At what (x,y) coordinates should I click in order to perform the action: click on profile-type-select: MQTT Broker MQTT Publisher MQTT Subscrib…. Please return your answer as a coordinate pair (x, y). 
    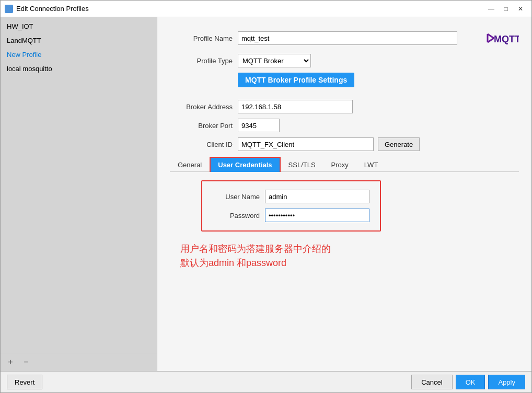
    Looking at the image, I should click on (274, 61).